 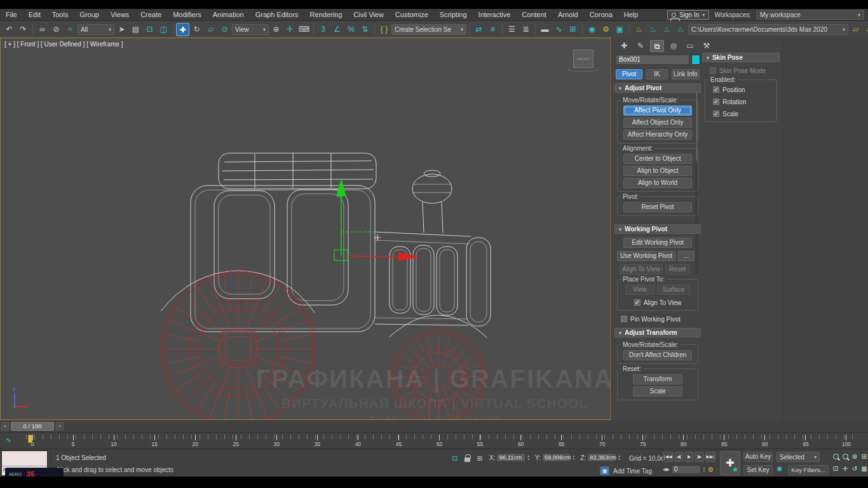 I want to click on zoom-extents-icon: ⊛, so click(x=855, y=457).